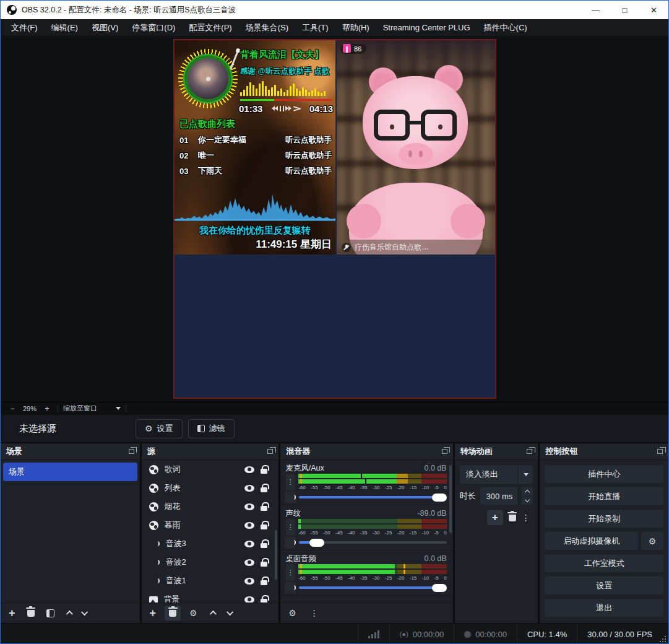  I want to click on add-source-button: +, so click(153, 613).